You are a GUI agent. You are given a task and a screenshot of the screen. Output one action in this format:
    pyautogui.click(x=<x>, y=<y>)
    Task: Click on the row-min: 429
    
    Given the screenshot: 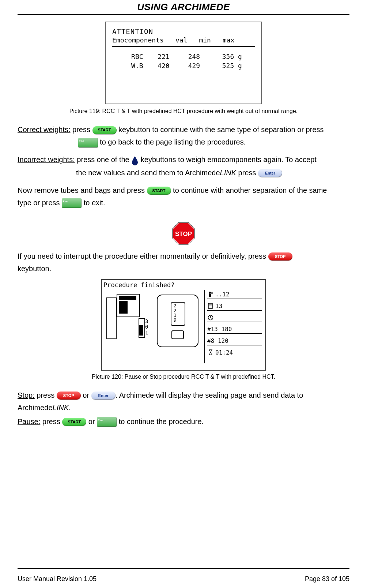 What is the action you would take?
    pyautogui.click(x=194, y=66)
    